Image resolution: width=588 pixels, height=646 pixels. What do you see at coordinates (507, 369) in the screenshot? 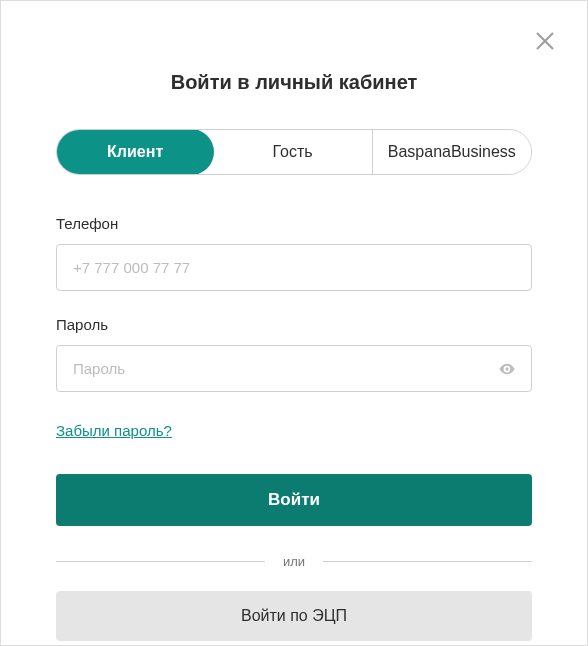
I see `password-visibility-icon` at bounding box center [507, 369].